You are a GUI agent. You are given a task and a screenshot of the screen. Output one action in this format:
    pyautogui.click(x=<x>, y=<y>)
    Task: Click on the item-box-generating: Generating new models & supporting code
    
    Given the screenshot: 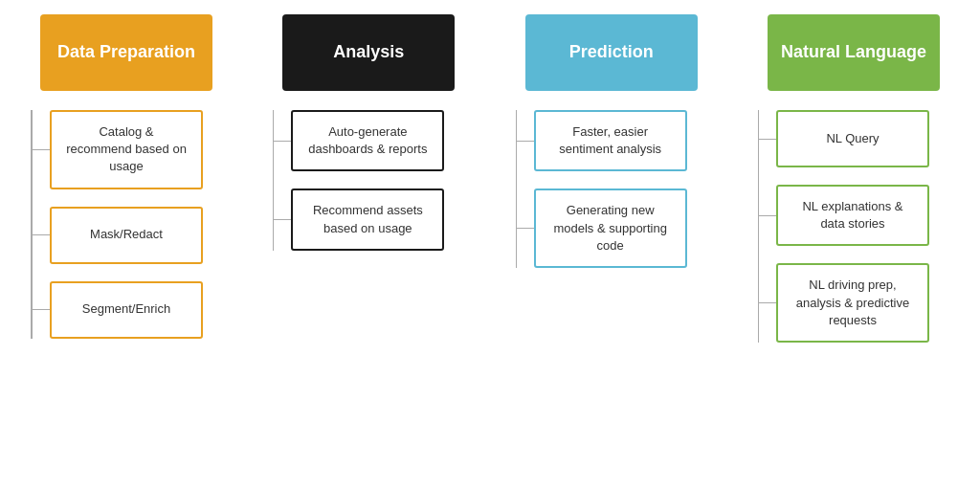 What is the action you would take?
    pyautogui.click(x=611, y=228)
    